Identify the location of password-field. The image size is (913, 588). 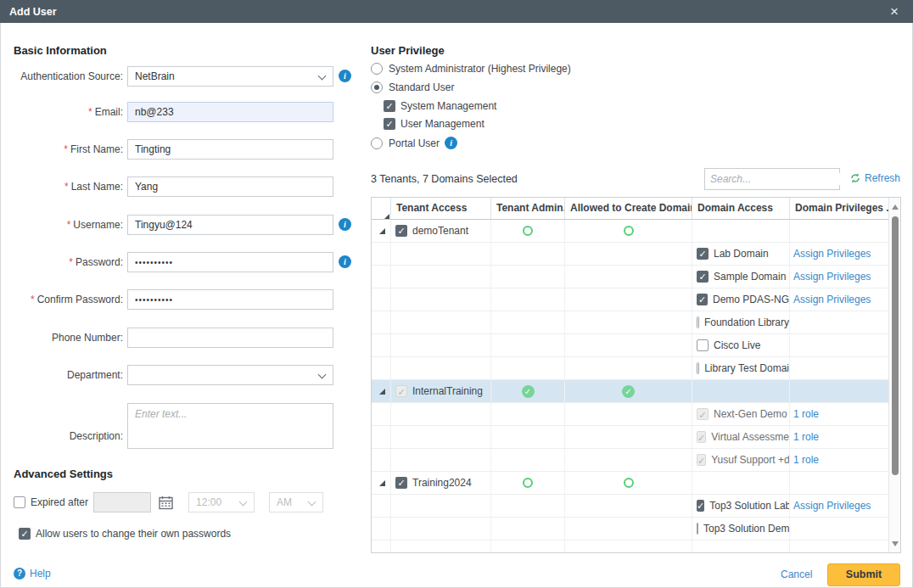
(231, 262).